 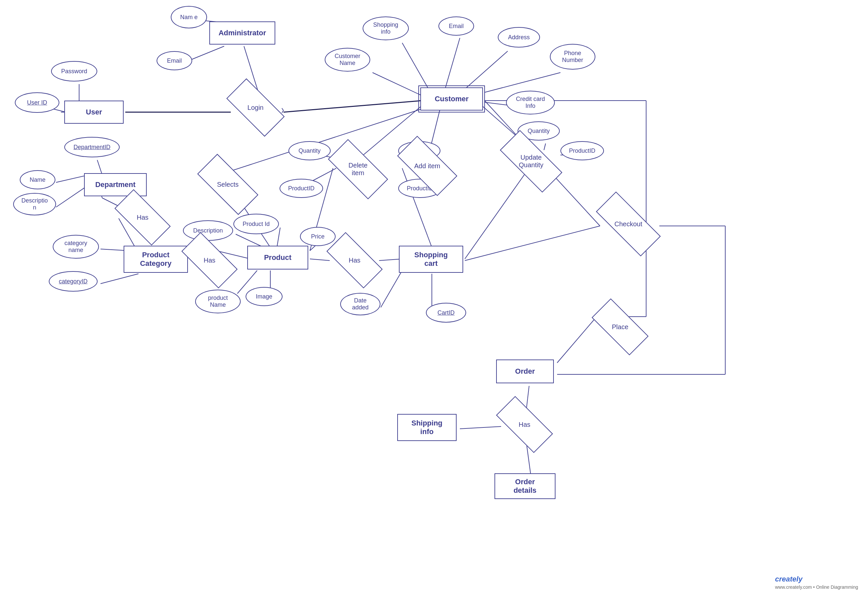 What do you see at coordinates (310, 151) in the screenshot?
I see `quantity-delete-attr: Quantity` at bounding box center [310, 151].